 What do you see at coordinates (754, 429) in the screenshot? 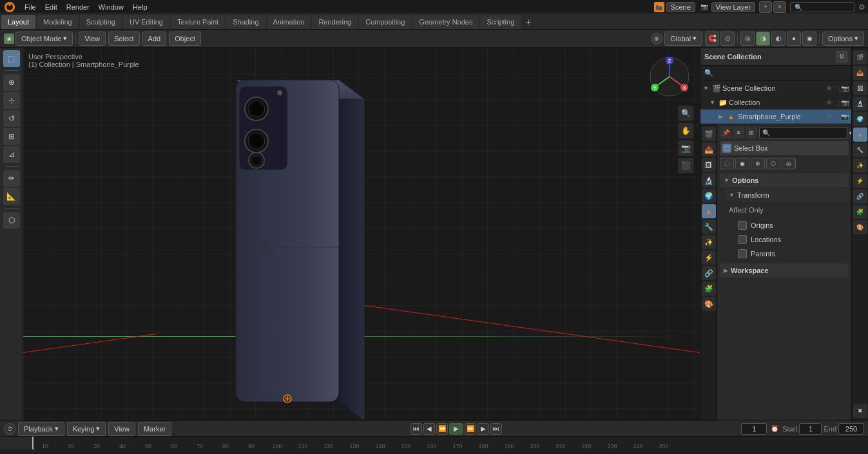
I see `current-frame-input: 1` at bounding box center [754, 429].